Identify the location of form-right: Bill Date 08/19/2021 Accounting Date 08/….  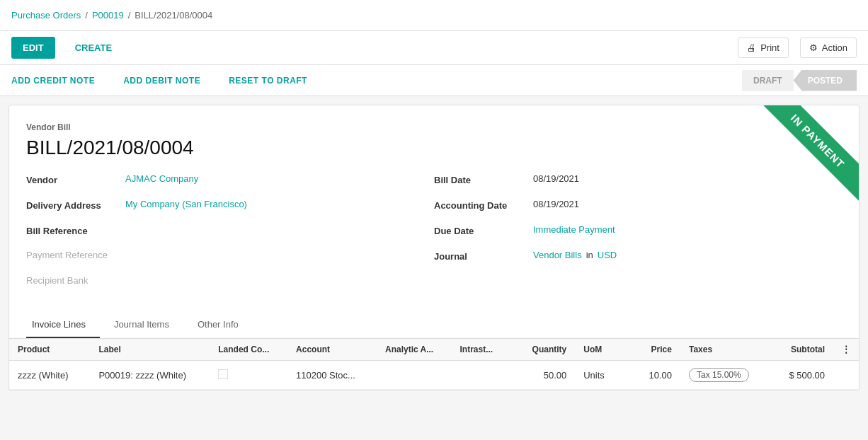
(638, 237).